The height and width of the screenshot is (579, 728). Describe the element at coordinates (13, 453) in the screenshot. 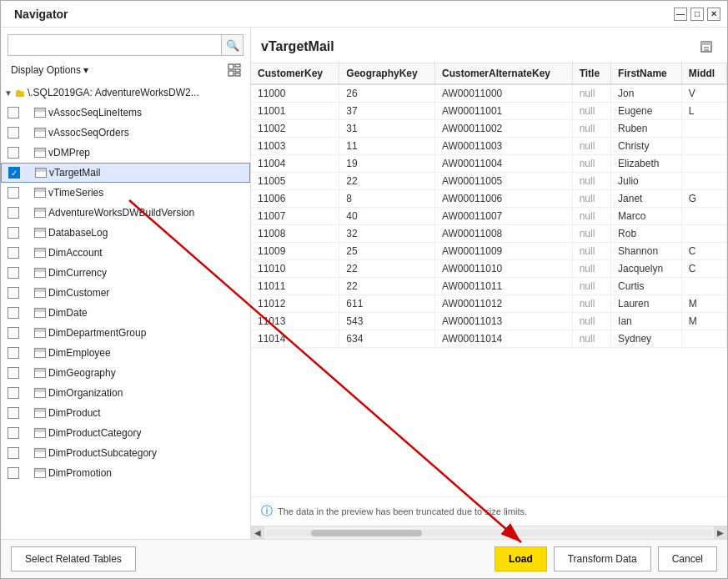

I see `checkbox-DimProductSubcategory` at that location.